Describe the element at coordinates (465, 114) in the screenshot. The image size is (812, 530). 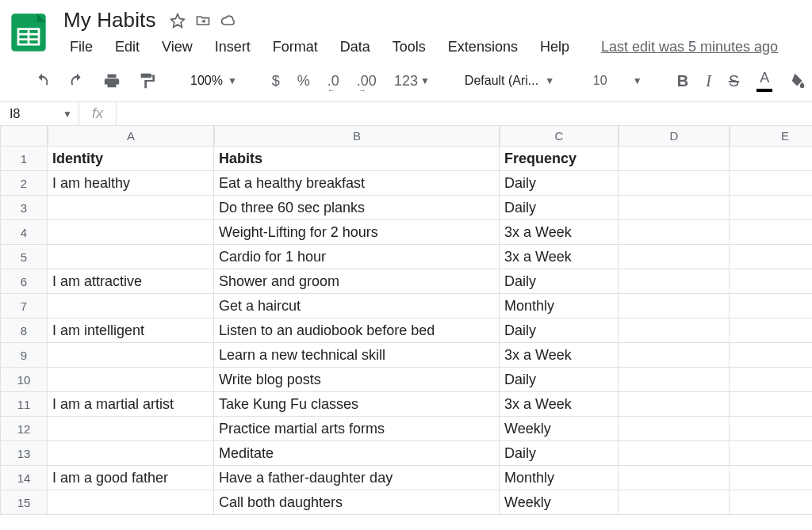
I see `formula-input` at that location.